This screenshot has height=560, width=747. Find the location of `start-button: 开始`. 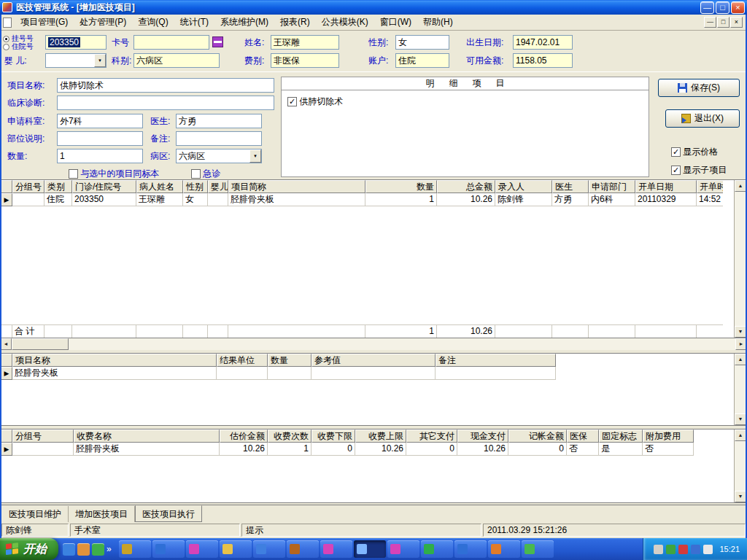

start-button: 开始 is located at coordinates (29, 549).